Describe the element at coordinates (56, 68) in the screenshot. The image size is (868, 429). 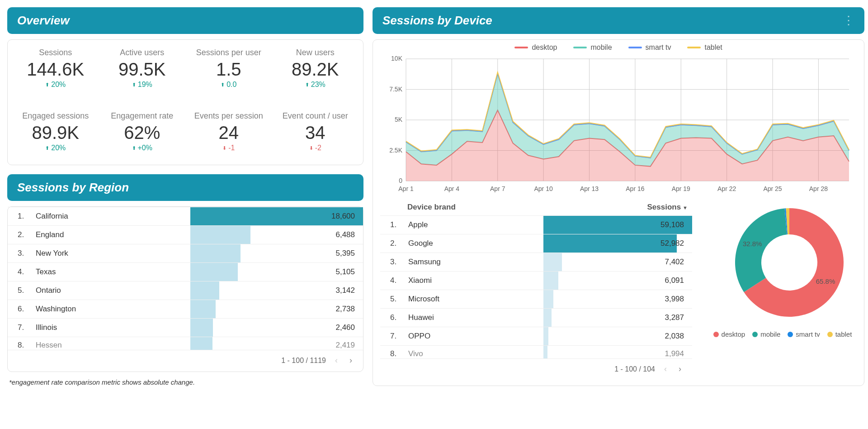
I see `metric-0: Sessions144.6K20%` at that location.